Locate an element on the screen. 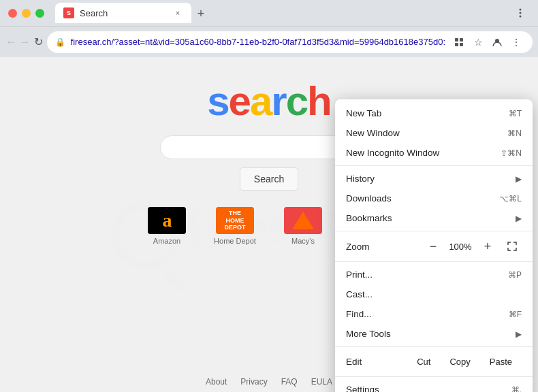 The height and width of the screenshot is (392, 538). menu-item-settings-shortcut: ⌘, is located at coordinates (516, 389).